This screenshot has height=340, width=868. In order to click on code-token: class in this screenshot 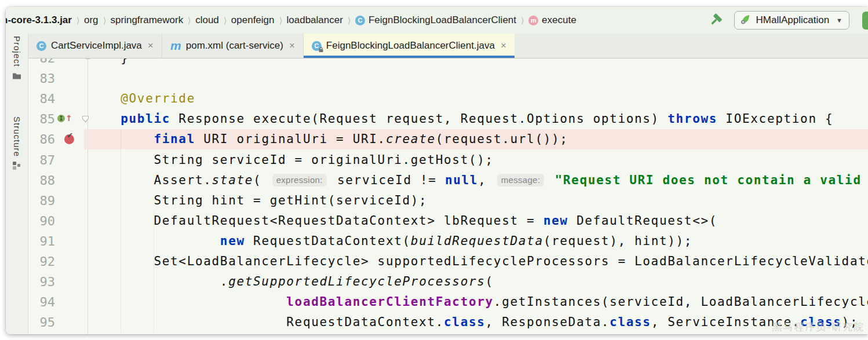, I will do `click(630, 322)`.